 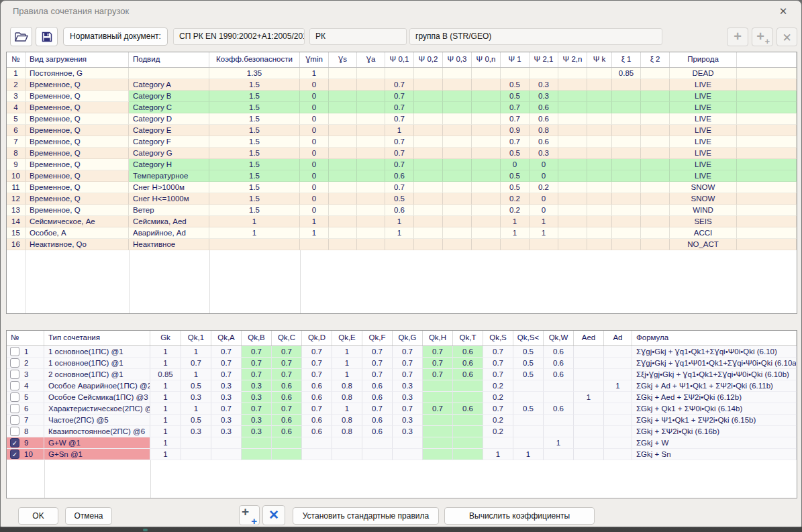 I want to click on cell: Сейсмическое, Ae, so click(x=77, y=221).